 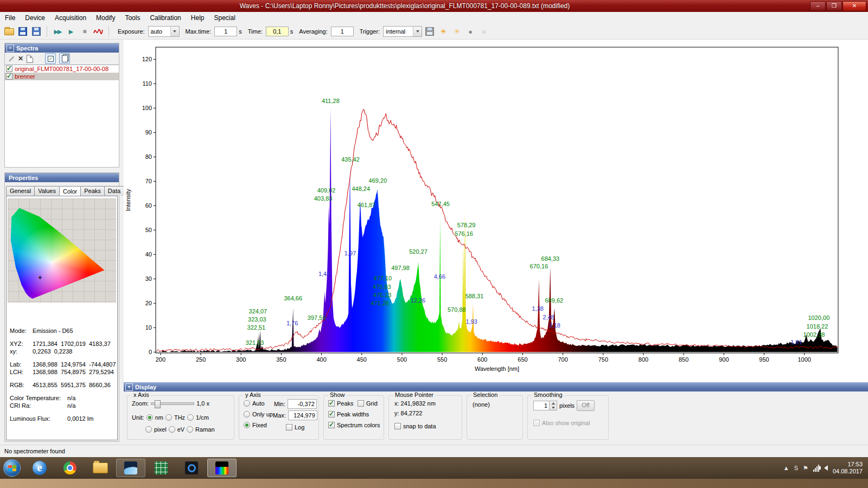 I want to click on menu-acquisition: Acquisition, so click(x=71, y=18).